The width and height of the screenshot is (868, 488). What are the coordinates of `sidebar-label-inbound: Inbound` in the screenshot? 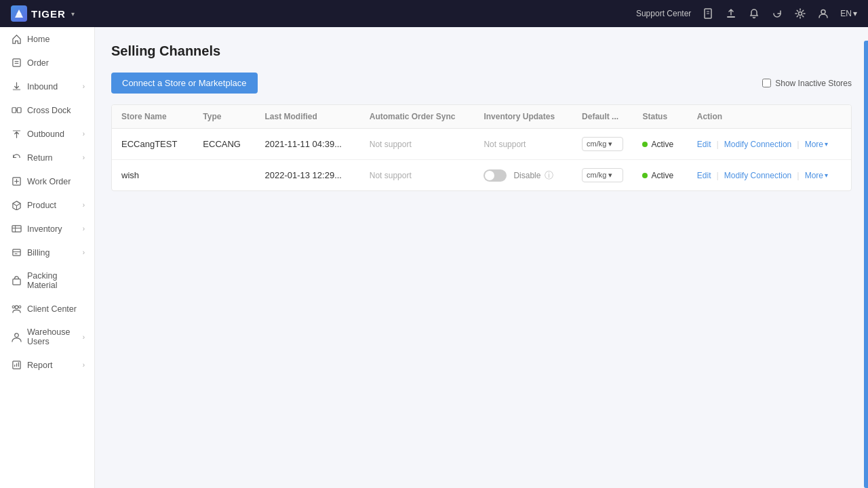 It's located at (52, 87).